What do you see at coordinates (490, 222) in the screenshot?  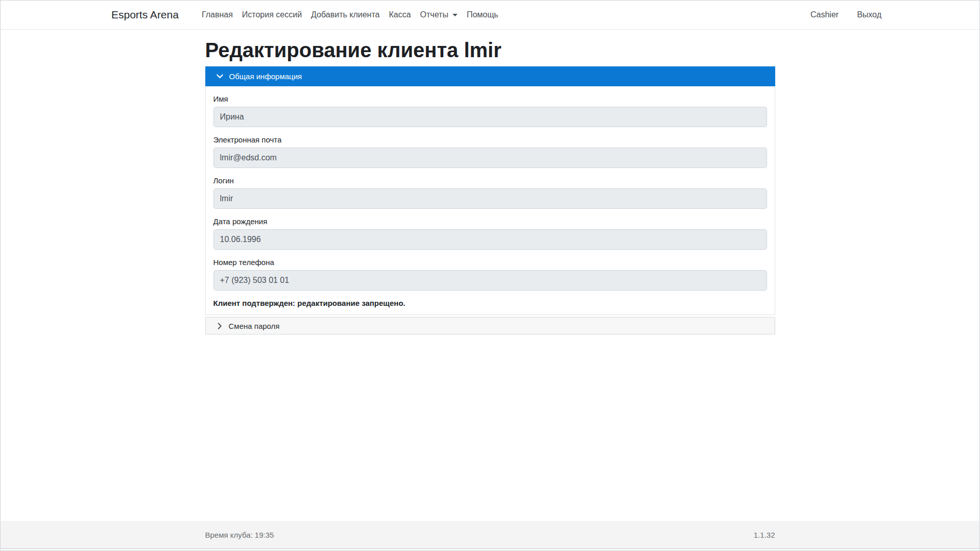 I see `birthdate-label: Дата рождения` at bounding box center [490, 222].